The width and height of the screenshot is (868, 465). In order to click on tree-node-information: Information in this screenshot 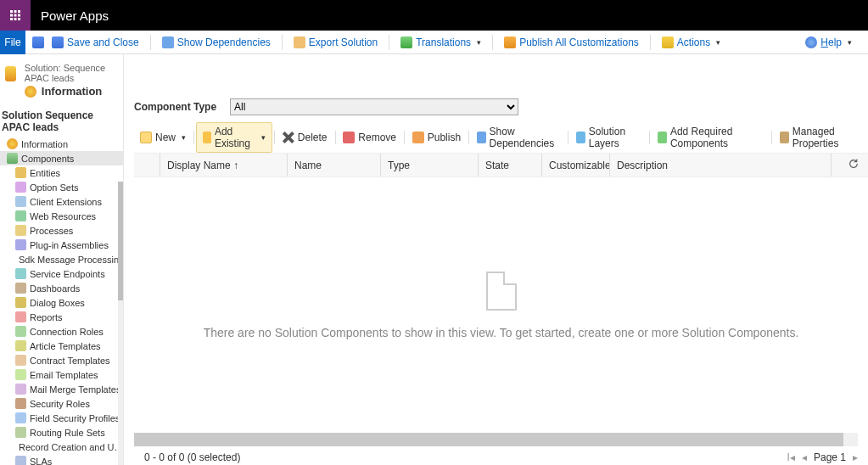, I will do `click(61, 144)`.